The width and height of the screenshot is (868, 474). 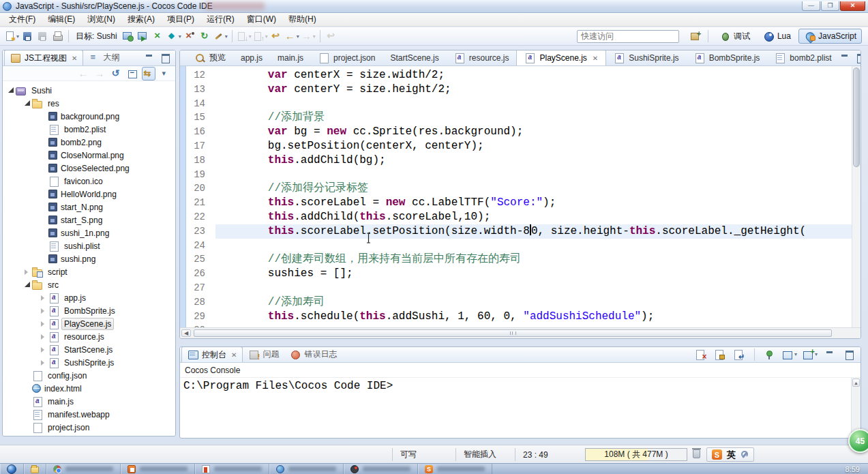 What do you see at coordinates (856, 383) in the screenshot?
I see `scroll-up-arrow: ▲` at bounding box center [856, 383].